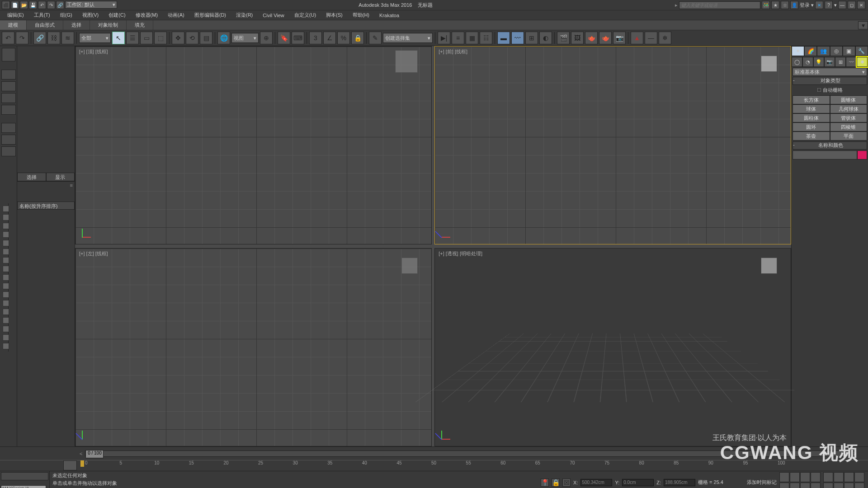 Image resolution: width=868 pixels, height=488 pixels. What do you see at coordinates (805, 477) in the screenshot?
I see `nav-play` at bounding box center [805, 477].